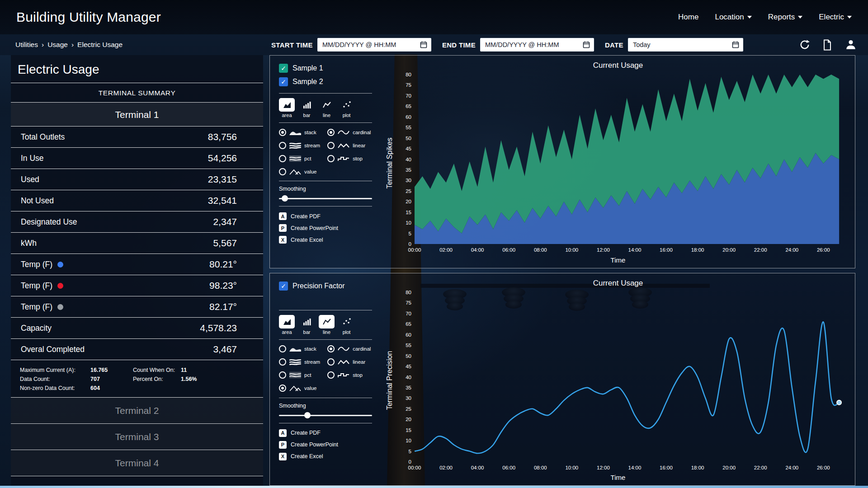  I want to click on start-time-input: MM/DD/YYYY @ HH:MM, so click(374, 45).